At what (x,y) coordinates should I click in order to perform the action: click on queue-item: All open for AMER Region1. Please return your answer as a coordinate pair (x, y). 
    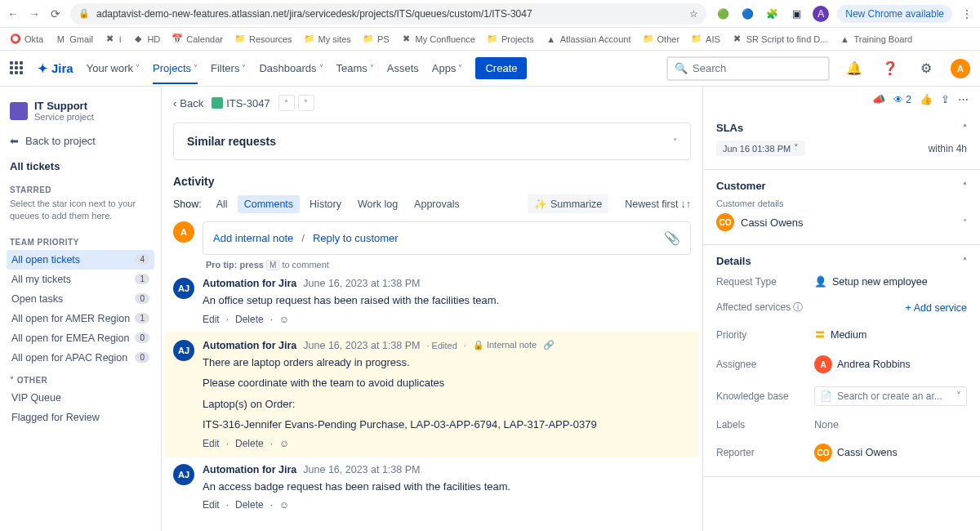
    Looking at the image, I should click on (80, 319).